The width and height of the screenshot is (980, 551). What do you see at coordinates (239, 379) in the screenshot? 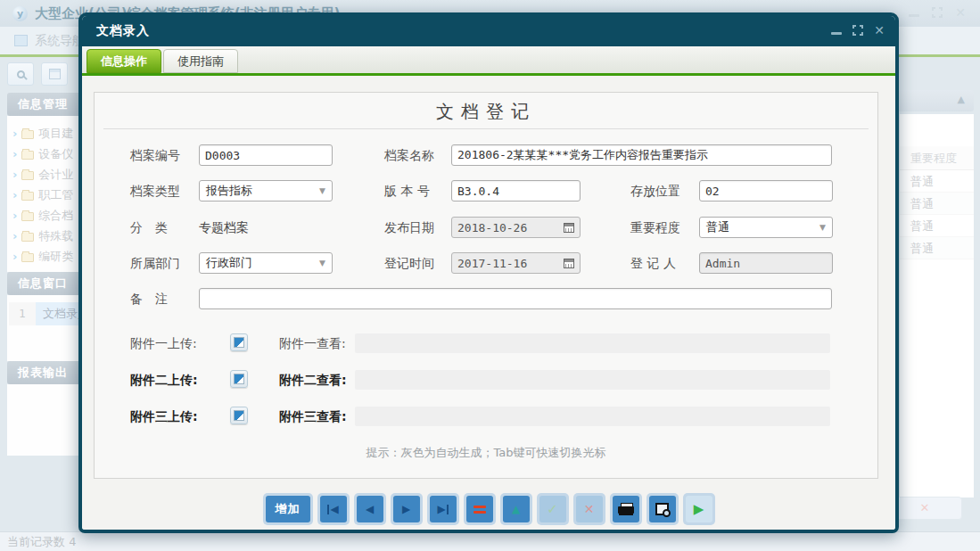
I see `attachment-two-upload-button` at bounding box center [239, 379].